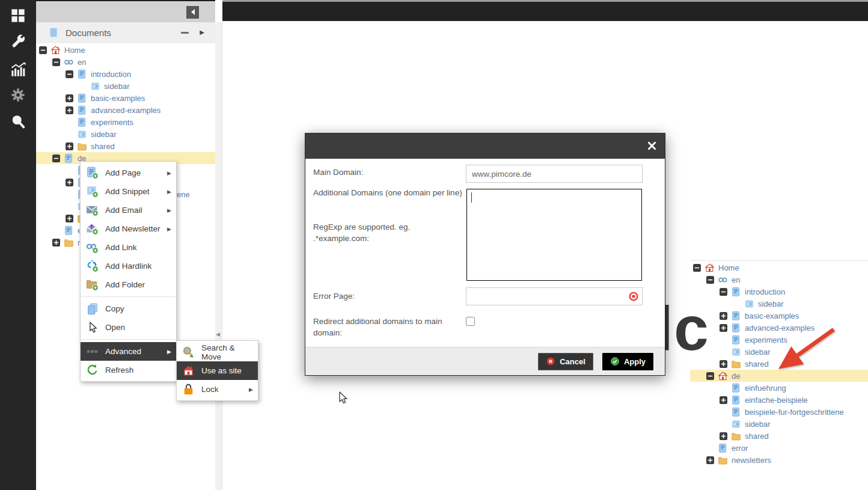 This screenshot has width=868, height=490. Describe the element at coordinates (615, 361) in the screenshot. I see `apply-check-icon` at that location.